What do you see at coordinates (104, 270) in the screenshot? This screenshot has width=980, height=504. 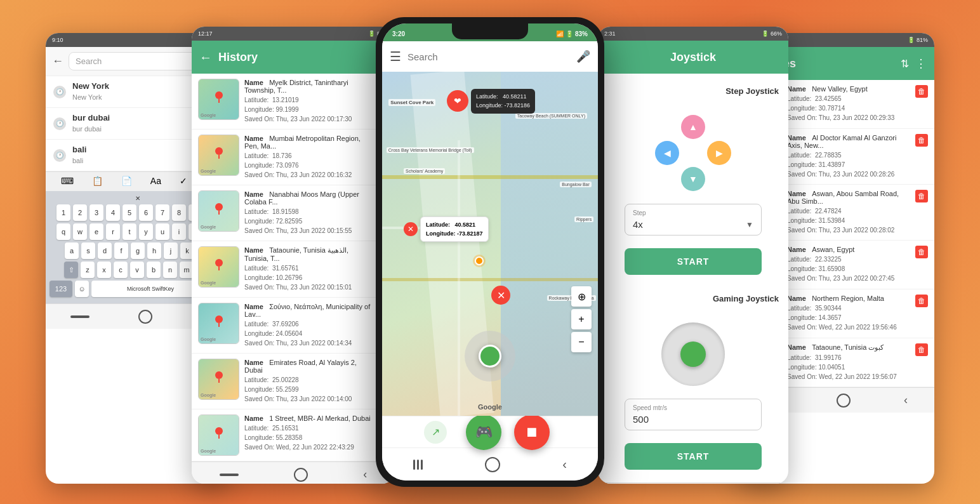 I see `key-x: x` at bounding box center [104, 270].